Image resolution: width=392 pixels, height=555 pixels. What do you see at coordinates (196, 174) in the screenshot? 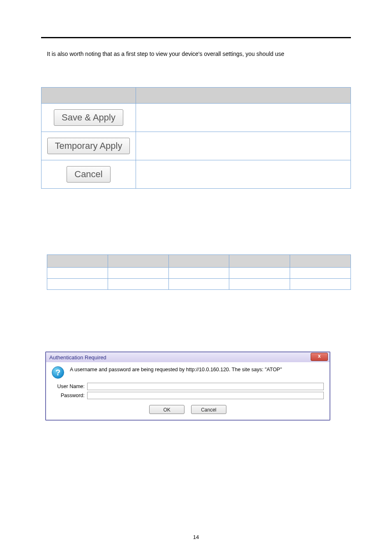
I see `table-row: Cancel` at bounding box center [196, 174].